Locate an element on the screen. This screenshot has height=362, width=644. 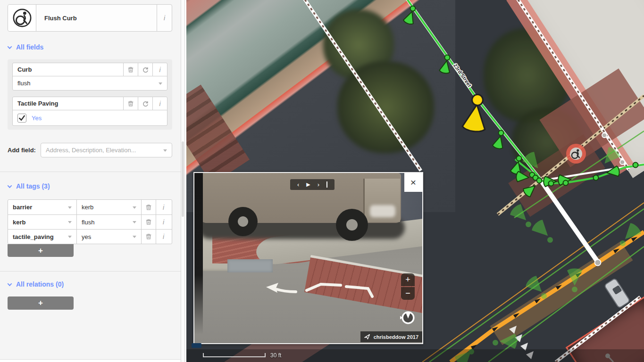
scale-bar is located at coordinates (234, 355).